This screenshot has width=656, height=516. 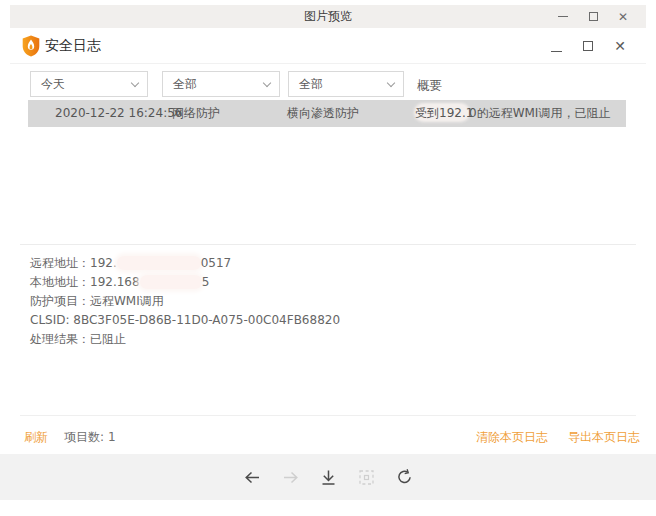 I want to click on local-address-suffix: 5, so click(x=206, y=282).